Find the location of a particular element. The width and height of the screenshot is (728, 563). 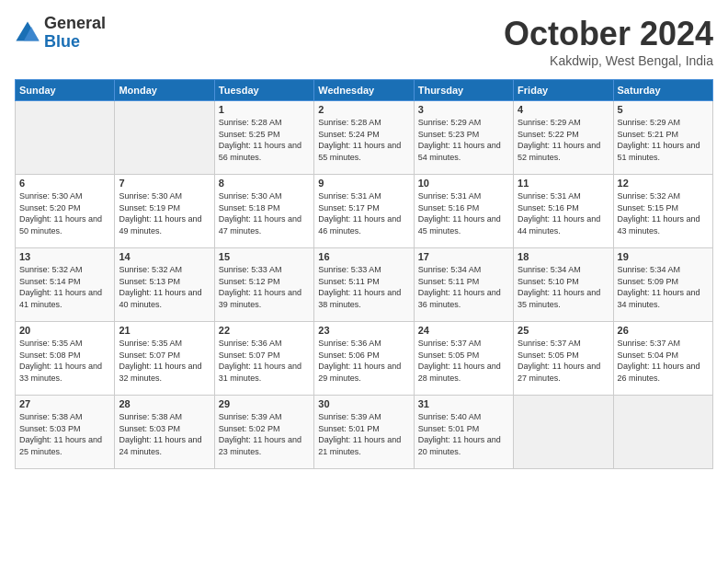

weekday-header-monday: Monday is located at coordinates (165, 90).